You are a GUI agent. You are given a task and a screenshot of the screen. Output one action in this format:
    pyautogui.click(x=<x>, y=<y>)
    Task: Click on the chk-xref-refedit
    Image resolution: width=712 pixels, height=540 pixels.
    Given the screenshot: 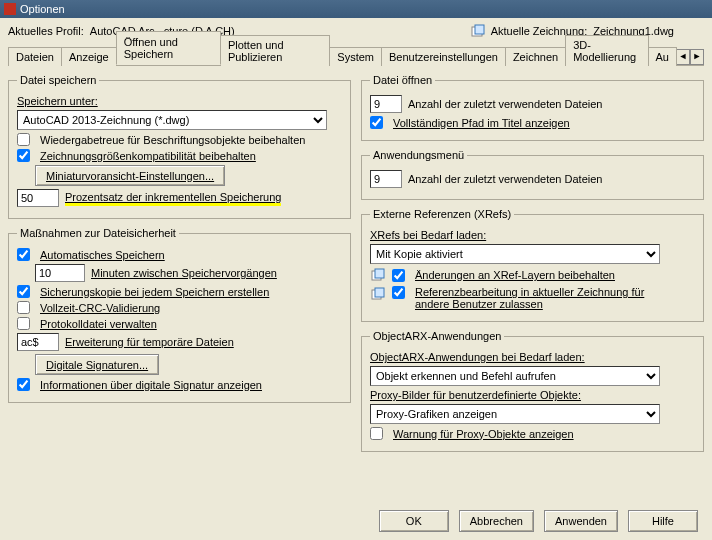 What is the action you would take?
    pyautogui.click(x=398, y=292)
    